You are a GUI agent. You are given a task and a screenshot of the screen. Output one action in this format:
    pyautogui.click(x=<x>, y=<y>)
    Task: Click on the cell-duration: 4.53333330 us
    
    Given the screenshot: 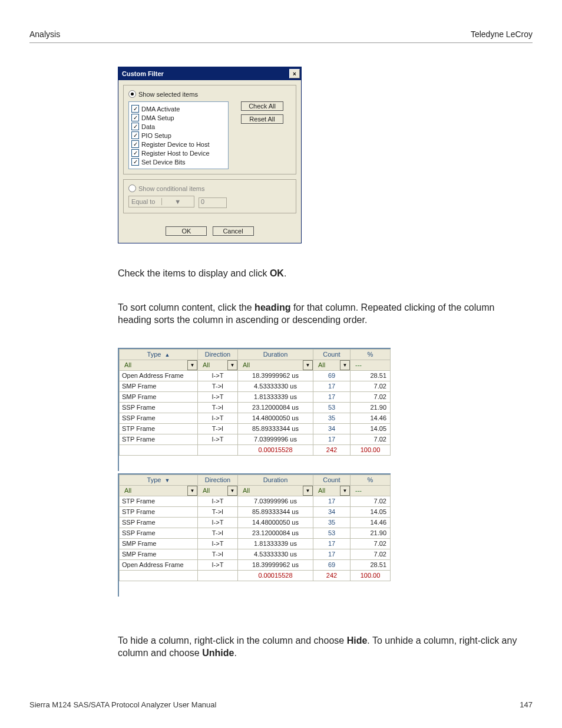 What is the action you would take?
    pyautogui.click(x=276, y=386)
    